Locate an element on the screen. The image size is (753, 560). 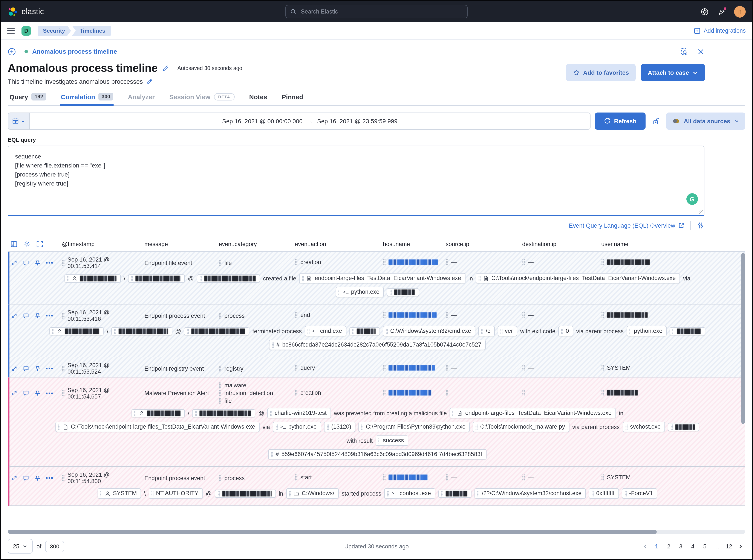
edit-title-icon is located at coordinates (166, 68).